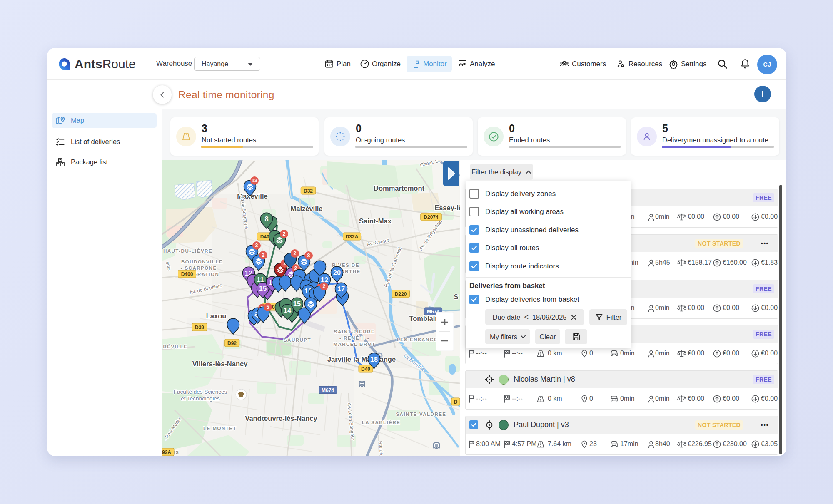 The image size is (833, 504). I want to click on svg-text: 20, so click(337, 273).